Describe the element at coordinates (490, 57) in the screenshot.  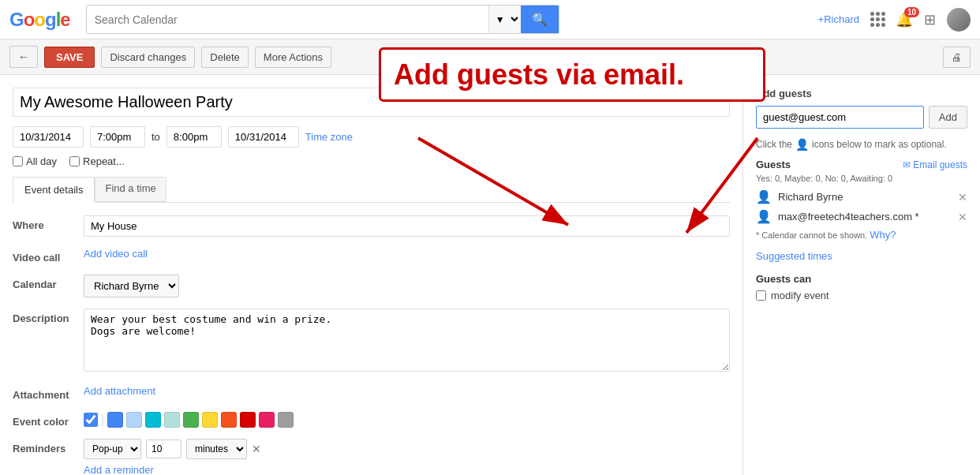
I see `toolbar: ← SAVE Discard changes Delete More Actio…` at that location.